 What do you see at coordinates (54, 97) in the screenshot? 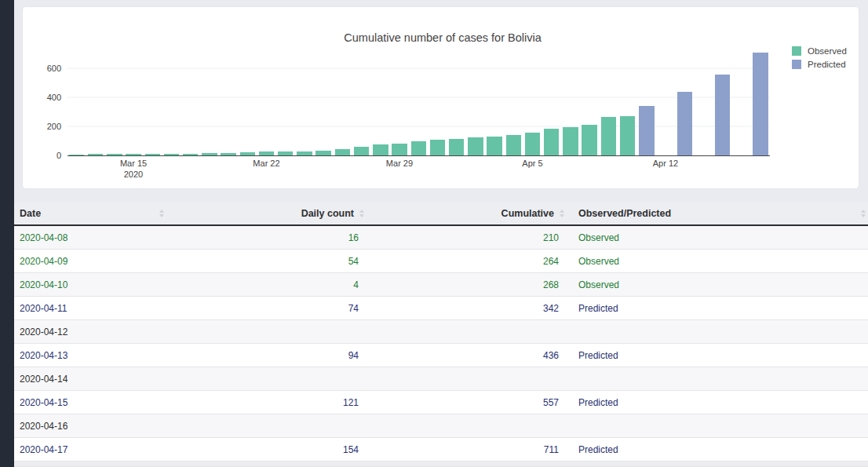
I see `y-tick-label: 400` at bounding box center [54, 97].